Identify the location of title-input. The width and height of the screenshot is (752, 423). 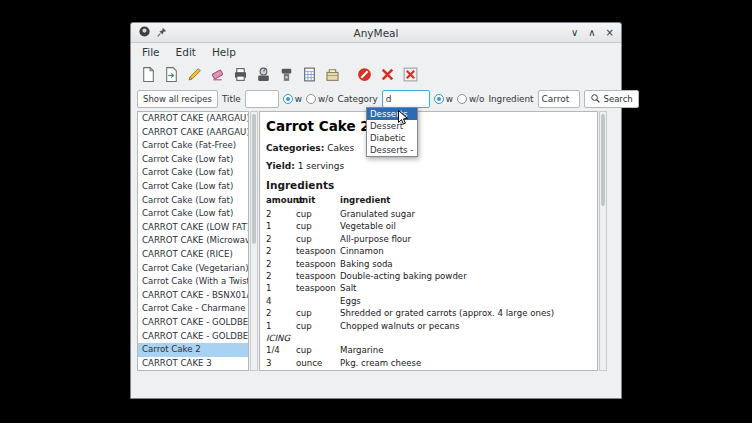
(262, 99).